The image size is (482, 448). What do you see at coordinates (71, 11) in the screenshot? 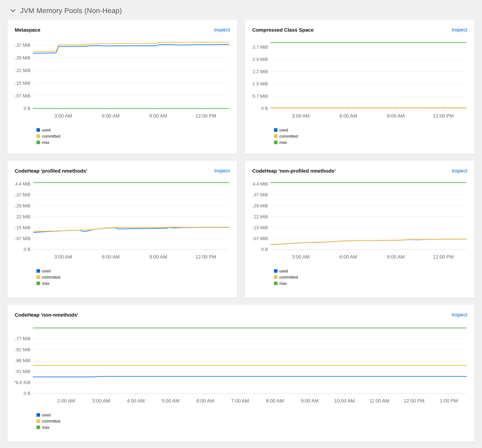
I see `section-title: JVM Memory Pools (Non-Heap)` at bounding box center [71, 11].